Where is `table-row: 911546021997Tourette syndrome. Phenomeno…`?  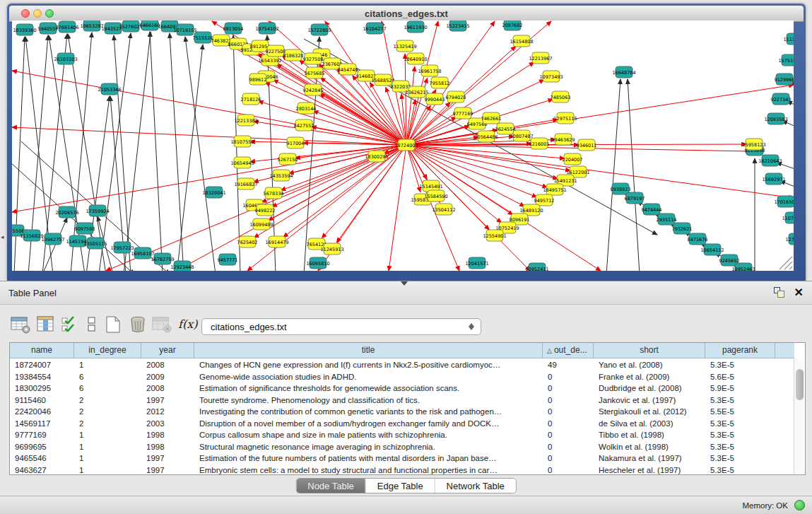 table-row: 911546021997Tourette syndrome. Phenomeno… is located at coordinates (402, 400).